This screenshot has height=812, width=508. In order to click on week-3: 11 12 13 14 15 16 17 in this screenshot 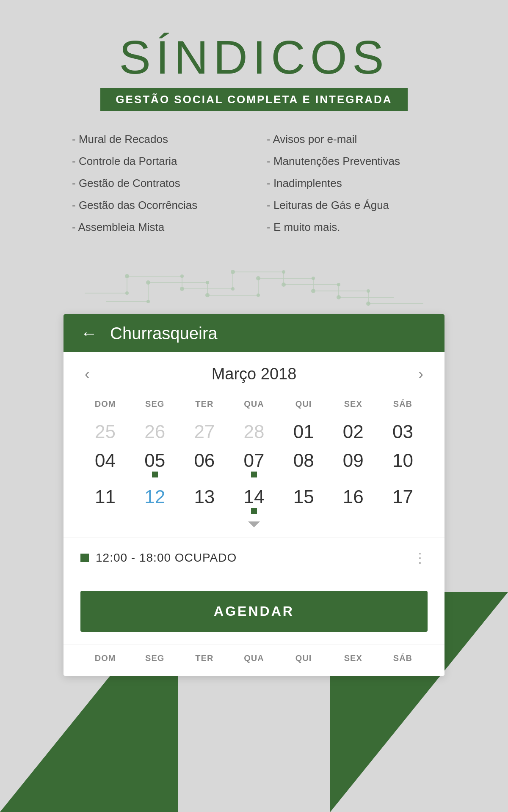, I will do `click(254, 500)`.